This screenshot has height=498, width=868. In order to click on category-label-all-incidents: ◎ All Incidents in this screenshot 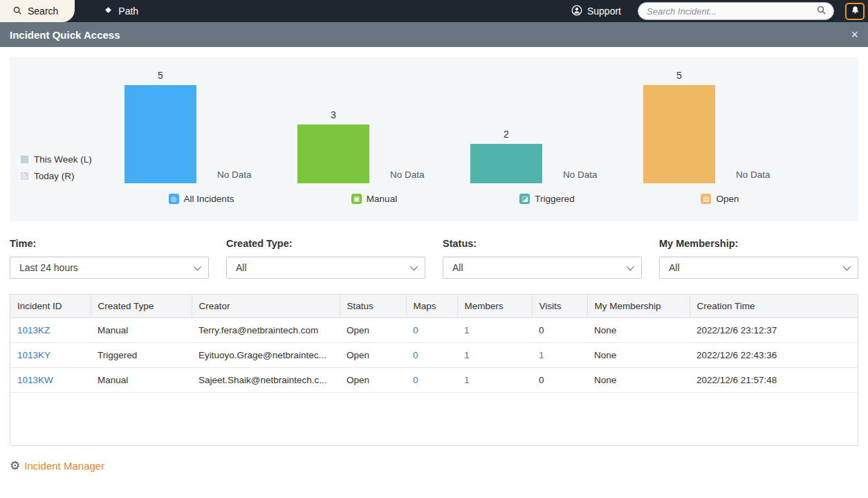, I will do `click(201, 199)`.